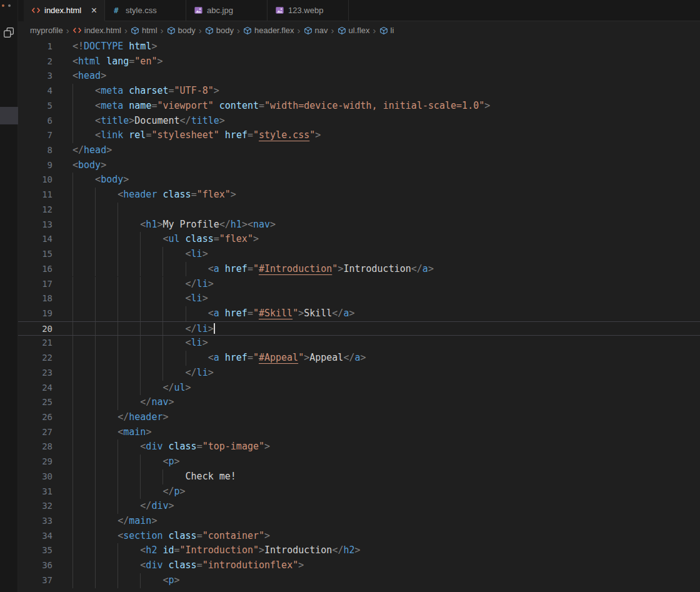 This screenshot has width=700, height=592. I want to click on code-text: <meta charset="UTF-8">, so click(386, 91).